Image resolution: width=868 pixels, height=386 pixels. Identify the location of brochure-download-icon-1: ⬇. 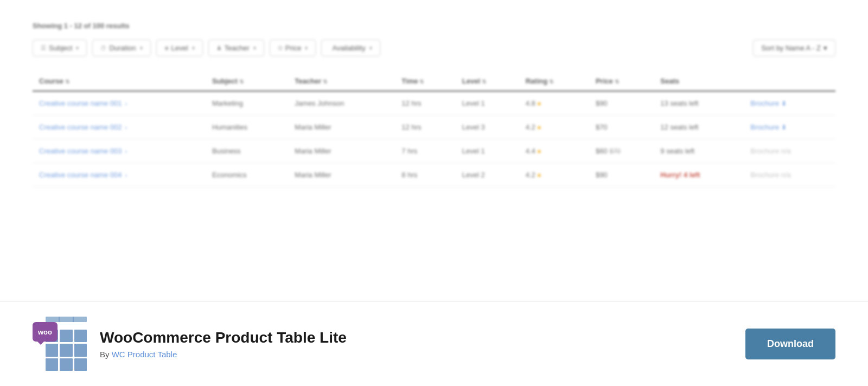
(784, 104).